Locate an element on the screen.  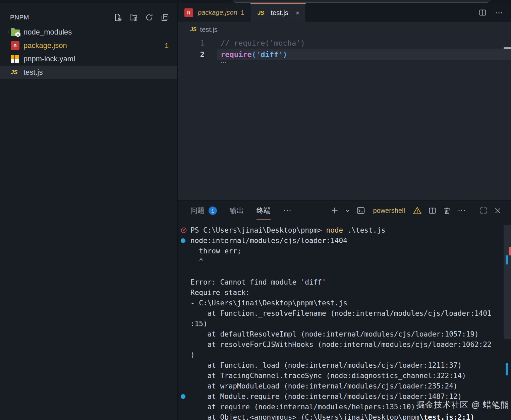
sidebar-title: PNPM is located at coordinates (19, 17).